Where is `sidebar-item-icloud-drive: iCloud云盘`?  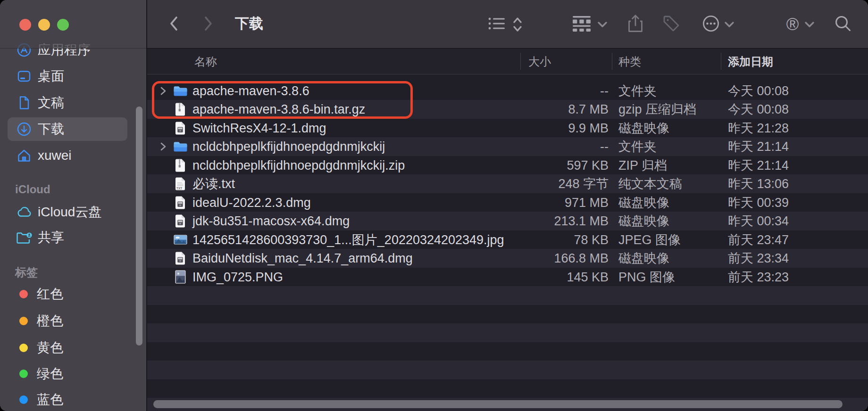 sidebar-item-icloud-drive: iCloud云盘 is located at coordinates (74, 212).